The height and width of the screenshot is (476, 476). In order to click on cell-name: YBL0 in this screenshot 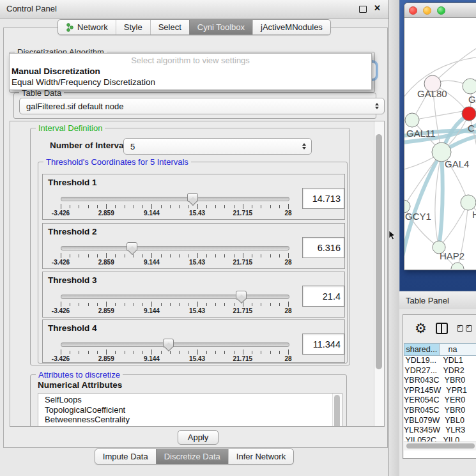, I will do `click(457, 421)`.